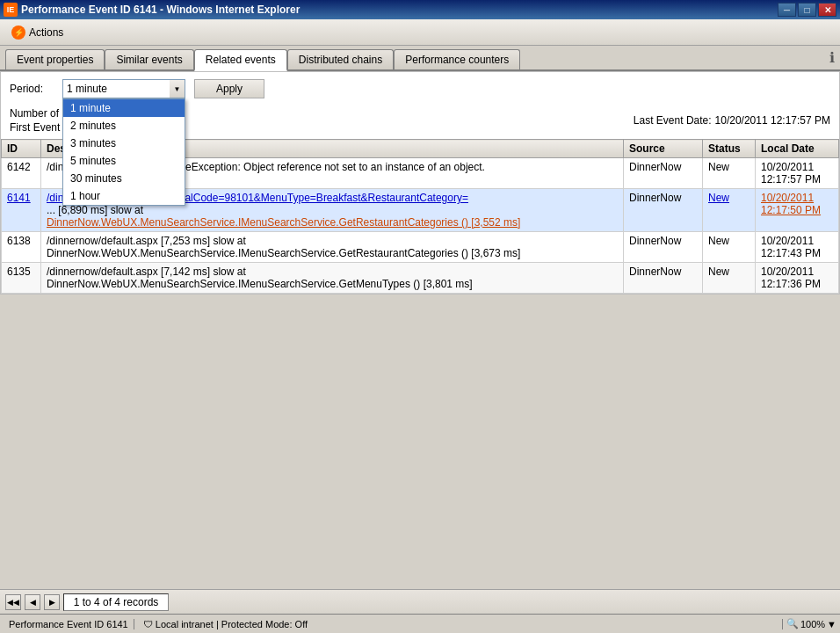 The width and height of the screenshot is (840, 633). Describe the element at coordinates (663, 149) in the screenshot. I see `col-source: Source` at that location.